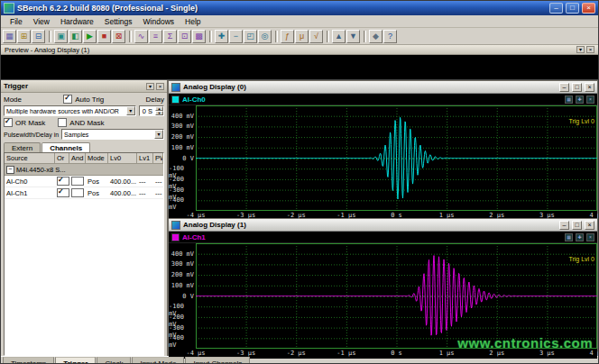  Describe the element at coordinates (90, 36) in the screenshot. I see `start-acquisition-button: ▶` at that location.